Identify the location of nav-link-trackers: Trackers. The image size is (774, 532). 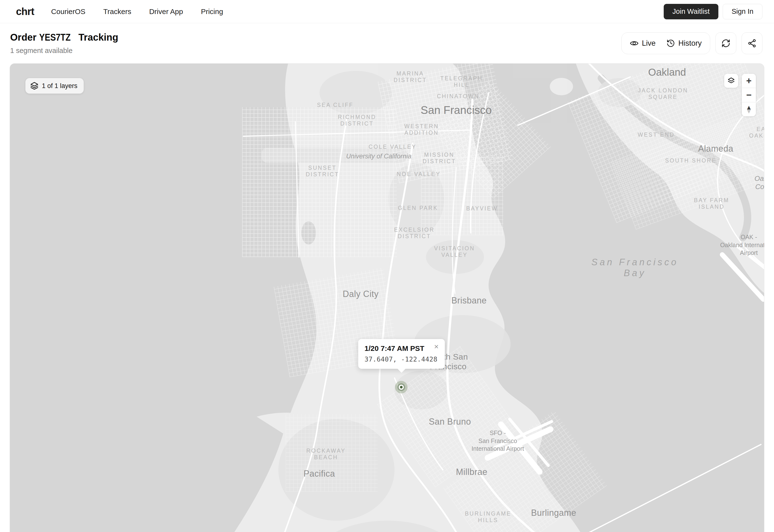
(117, 11).